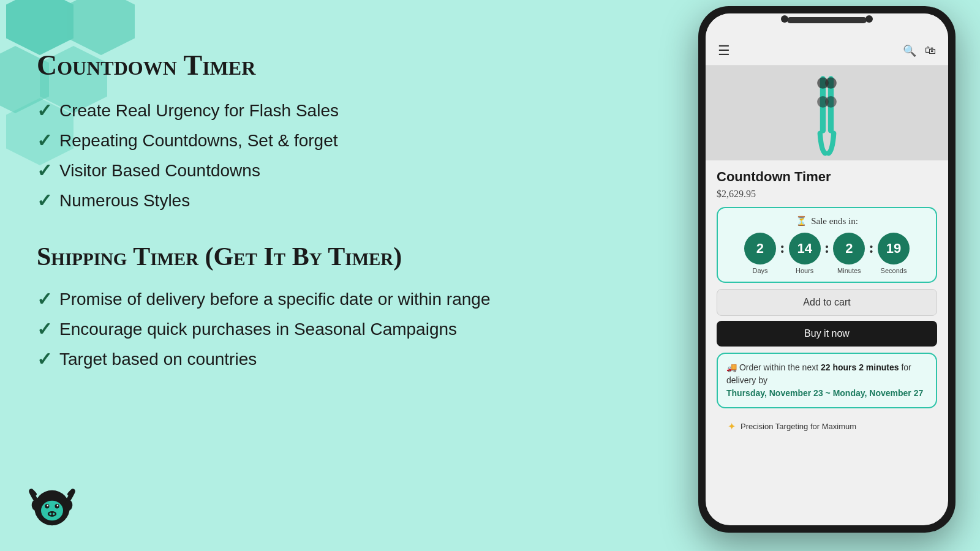 This screenshot has height=551, width=980. What do you see at coordinates (827, 302) in the screenshot?
I see `add-to-cart-button: Add to cart` at bounding box center [827, 302].